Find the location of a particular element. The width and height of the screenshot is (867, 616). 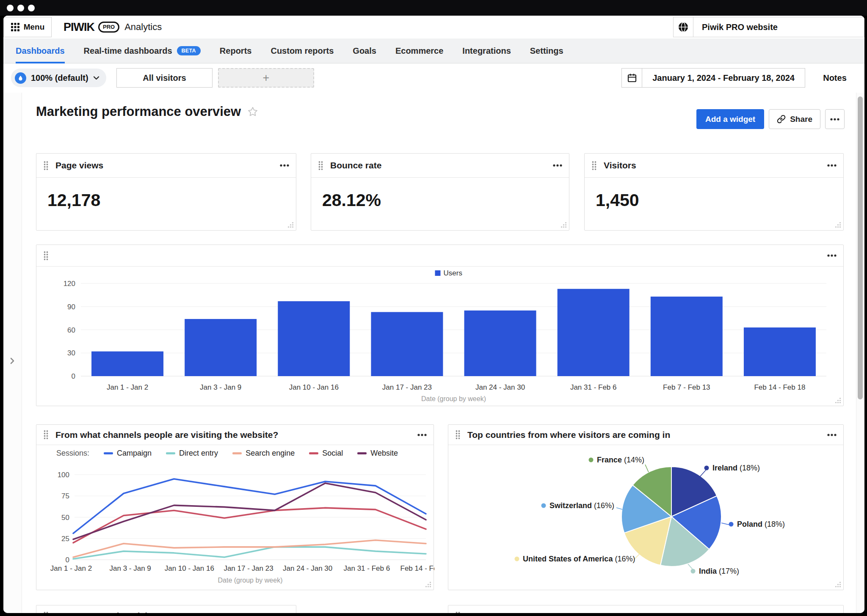

link-icon is located at coordinates (781, 119).